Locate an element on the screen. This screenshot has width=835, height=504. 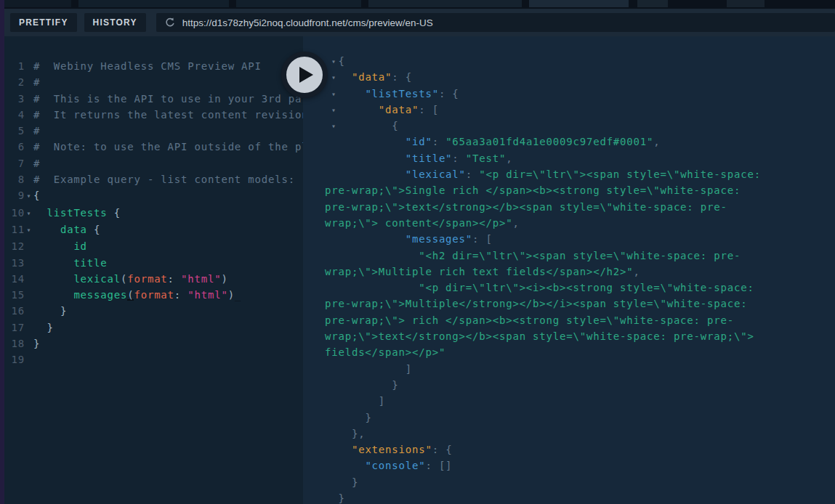
endpoint-url-input is located at coordinates (504, 23).